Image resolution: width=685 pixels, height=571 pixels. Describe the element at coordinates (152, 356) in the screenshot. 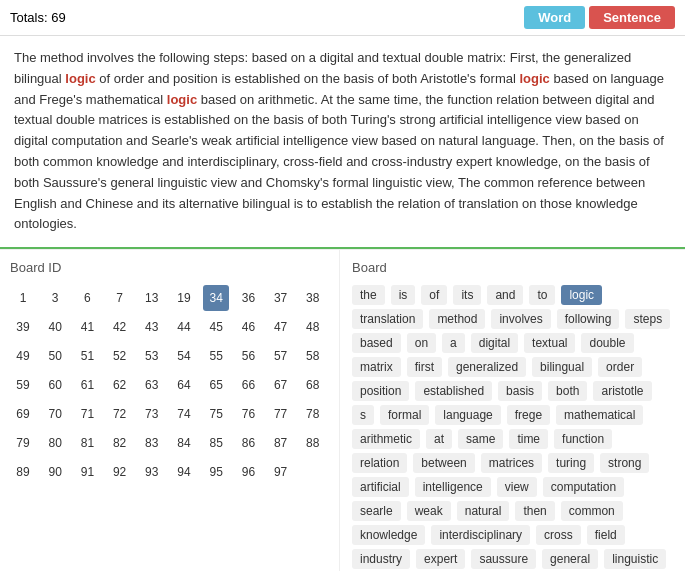

I see `board-cell: 53` at that location.